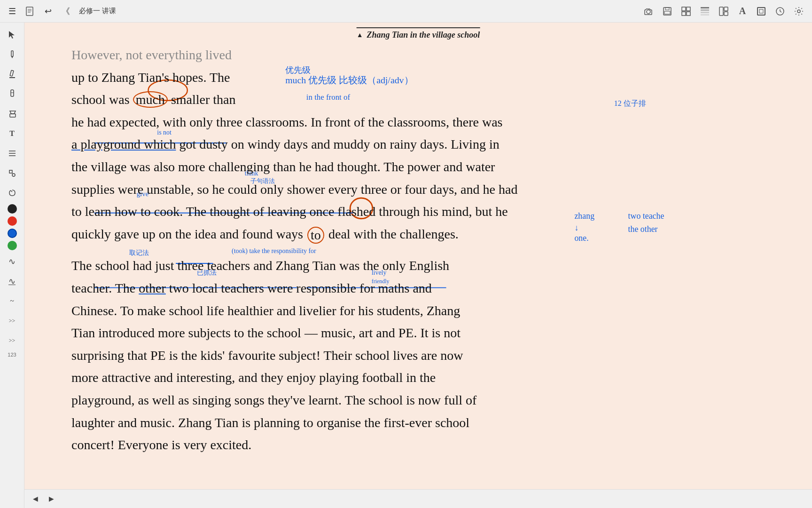 The image size is (812, 508). Describe the element at coordinates (432, 266) in the screenshot. I see `para2-line1: The school had just three teachers and Z…` at that location.